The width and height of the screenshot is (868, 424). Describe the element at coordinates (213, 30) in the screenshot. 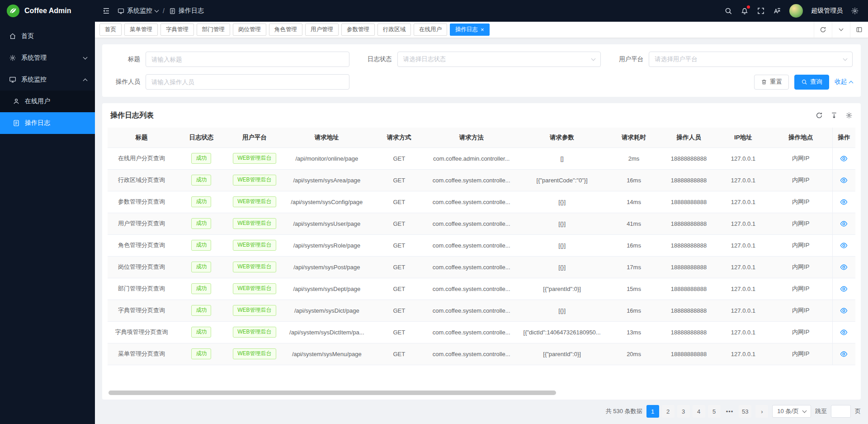

I see `tab-部门管理: 部门管理` at that location.